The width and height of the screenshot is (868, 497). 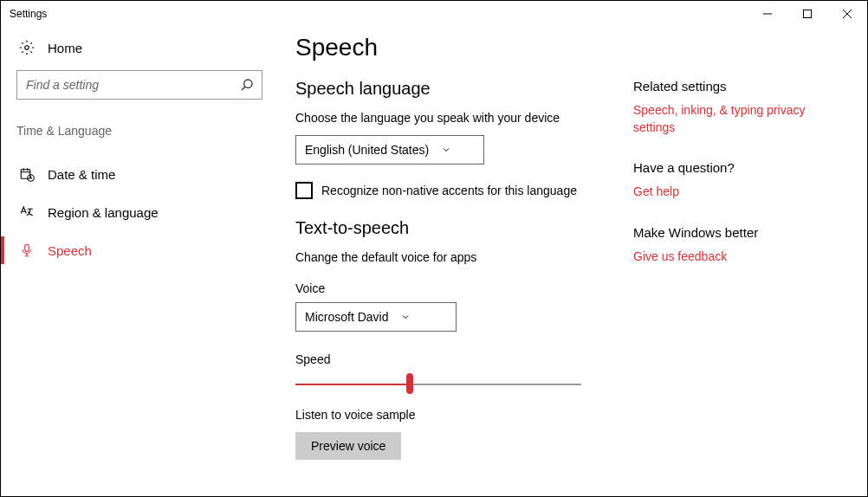 What do you see at coordinates (81, 175) in the screenshot?
I see `sidebar-item-label: Date & time` at bounding box center [81, 175].